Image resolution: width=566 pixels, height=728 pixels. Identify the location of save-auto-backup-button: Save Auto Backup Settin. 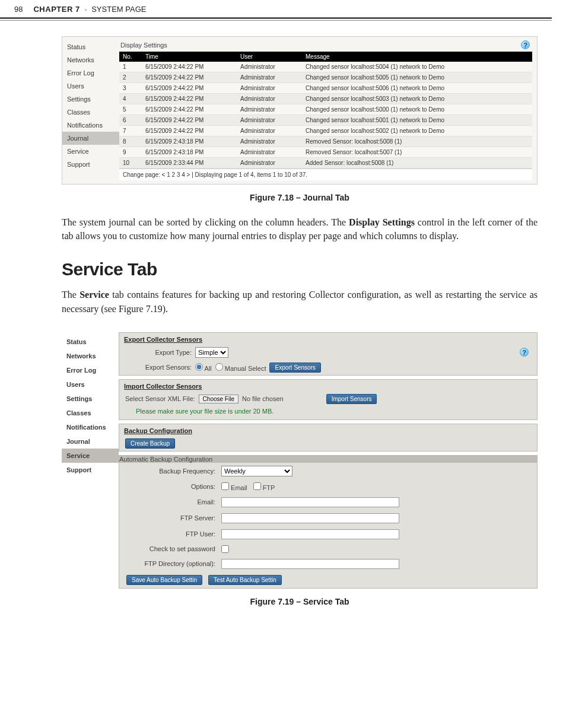
(164, 580).